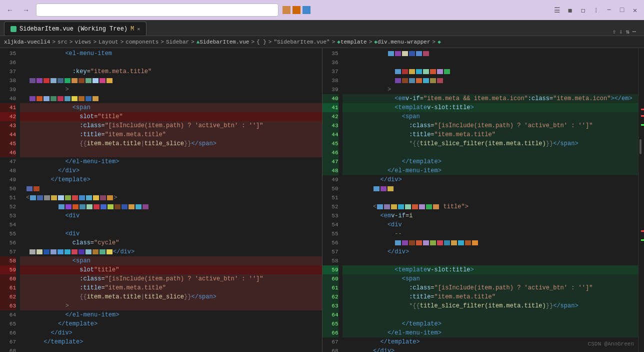 The width and height of the screenshot is (644, 352). Describe the element at coordinates (322, 42) in the screenshot. I see `breadcrumb: xljkda-vuecli4 > src > views > Layout > …` at that location.